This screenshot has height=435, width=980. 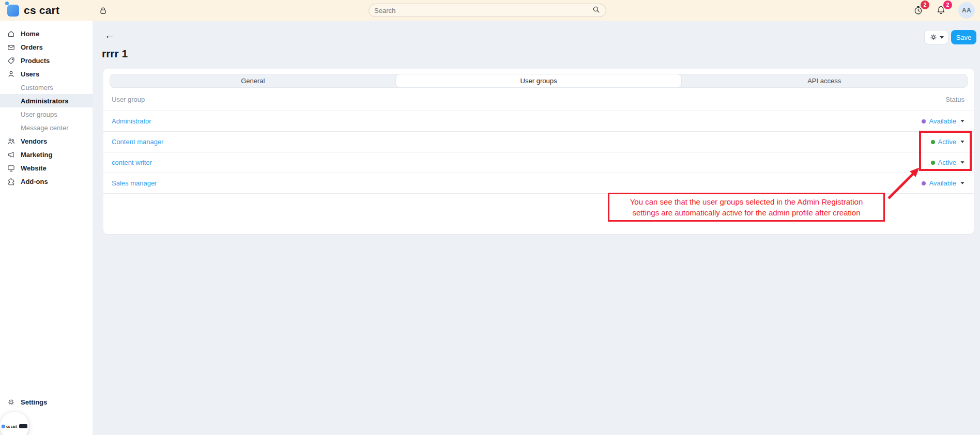 What do you see at coordinates (11, 168) in the screenshot?
I see `monitor-icon` at bounding box center [11, 168].